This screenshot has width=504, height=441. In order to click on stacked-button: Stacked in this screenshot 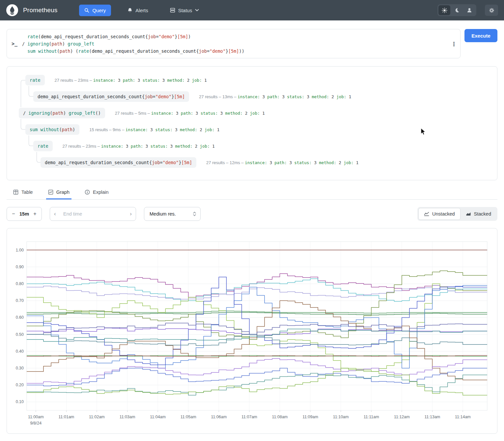, I will do `click(478, 214)`.